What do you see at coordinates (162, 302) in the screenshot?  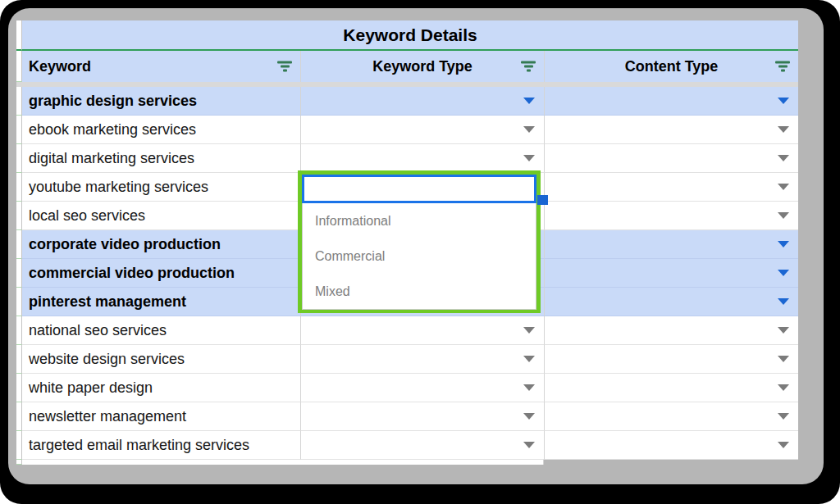 I see `keyword-cell: pinterest management` at bounding box center [162, 302].